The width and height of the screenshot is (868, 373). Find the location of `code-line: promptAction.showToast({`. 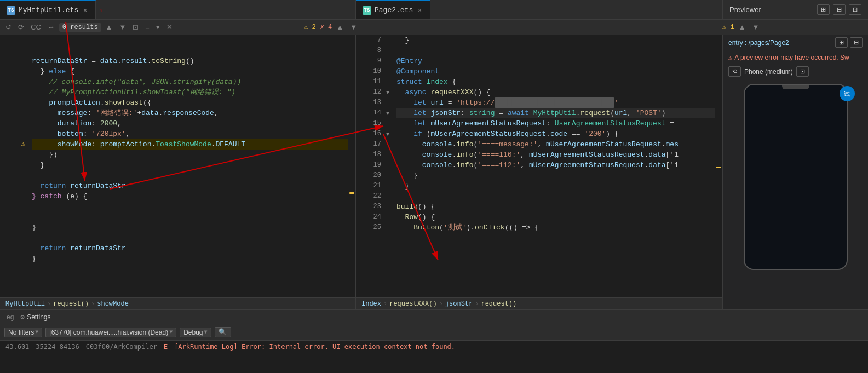

code-line: promptAction.showToast({ is located at coordinates (189, 103).